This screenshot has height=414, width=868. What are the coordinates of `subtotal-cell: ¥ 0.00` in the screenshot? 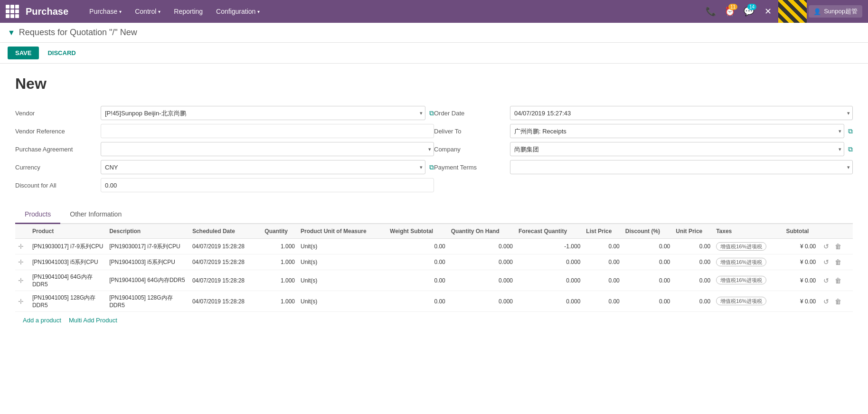 It's located at (801, 247).